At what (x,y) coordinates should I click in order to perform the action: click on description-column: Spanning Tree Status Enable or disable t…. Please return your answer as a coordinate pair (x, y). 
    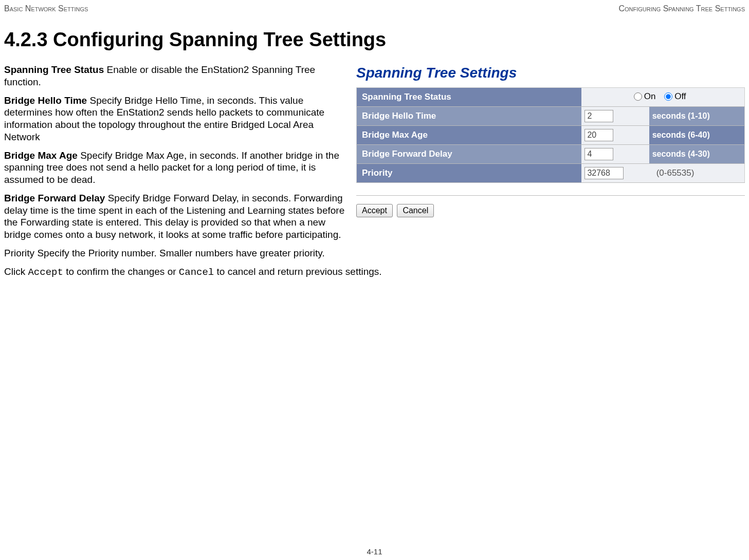
    Looking at the image, I should click on (175, 155).